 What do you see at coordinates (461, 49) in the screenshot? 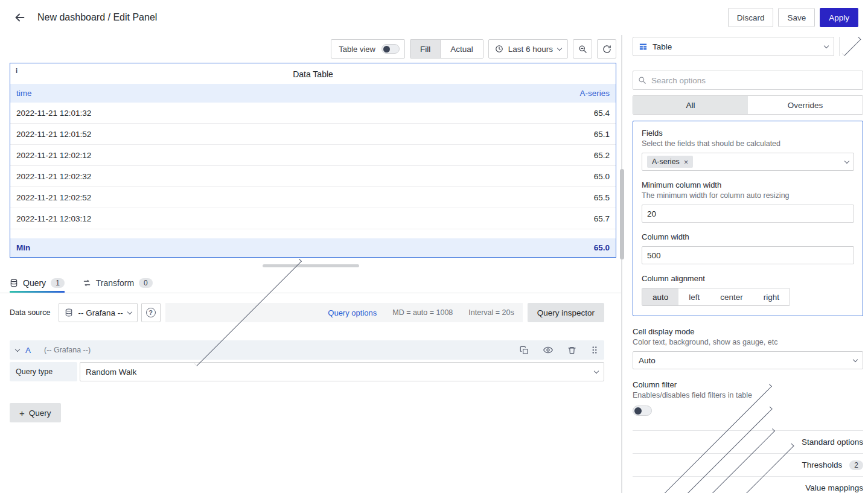
I see `actual-button: Actual` at bounding box center [461, 49].